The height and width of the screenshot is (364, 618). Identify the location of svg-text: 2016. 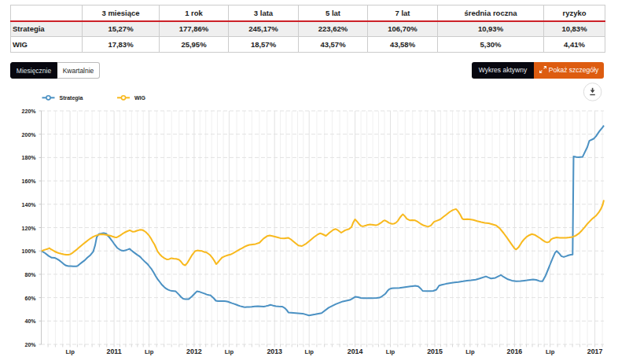
(515, 351).